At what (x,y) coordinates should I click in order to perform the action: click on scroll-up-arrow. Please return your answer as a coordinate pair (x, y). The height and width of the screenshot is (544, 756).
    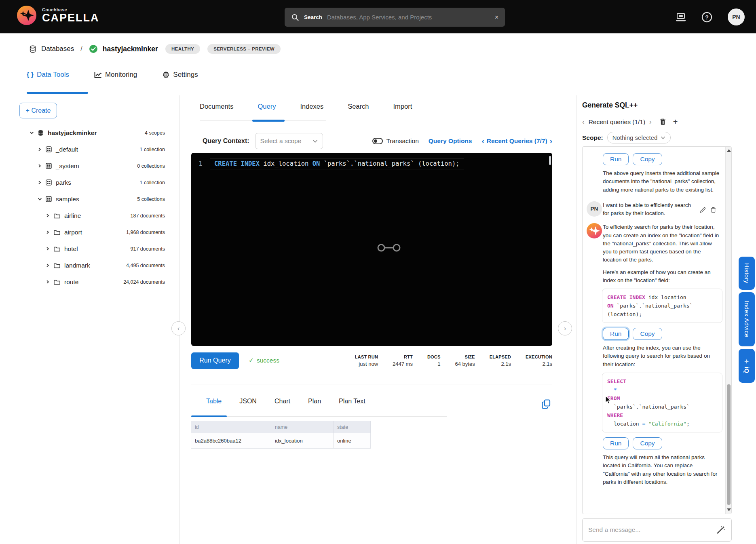
    Looking at the image, I should click on (729, 150).